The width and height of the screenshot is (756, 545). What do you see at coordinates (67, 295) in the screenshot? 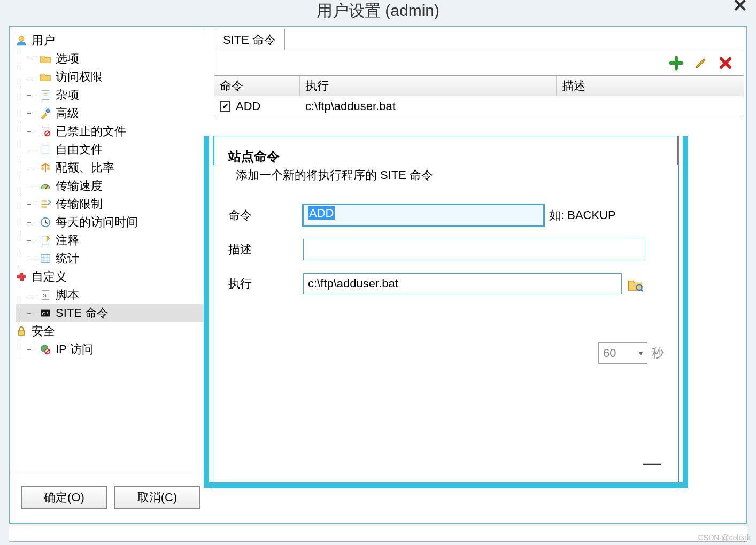
I see `tree-label: 脚本` at bounding box center [67, 295].